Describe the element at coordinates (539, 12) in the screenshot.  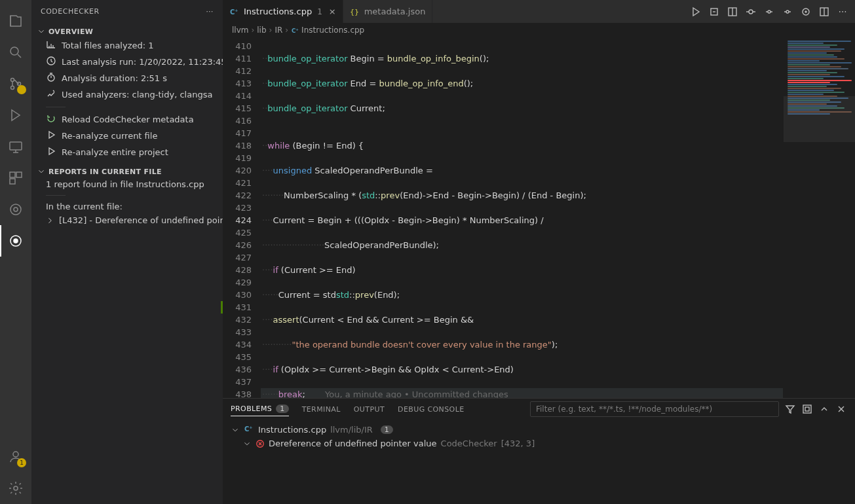
I see `editor-tabs: C⁺ Instructions.cpp 1 × {} metadata.json…` at that location.